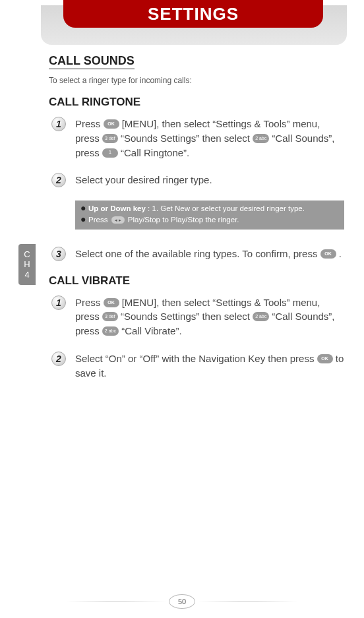 Image resolution: width=364 pixels, height=618 pixels. What do you see at coordinates (193, 14) in the screenshot?
I see `header-title-bar: SETTINGS` at bounding box center [193, 14].